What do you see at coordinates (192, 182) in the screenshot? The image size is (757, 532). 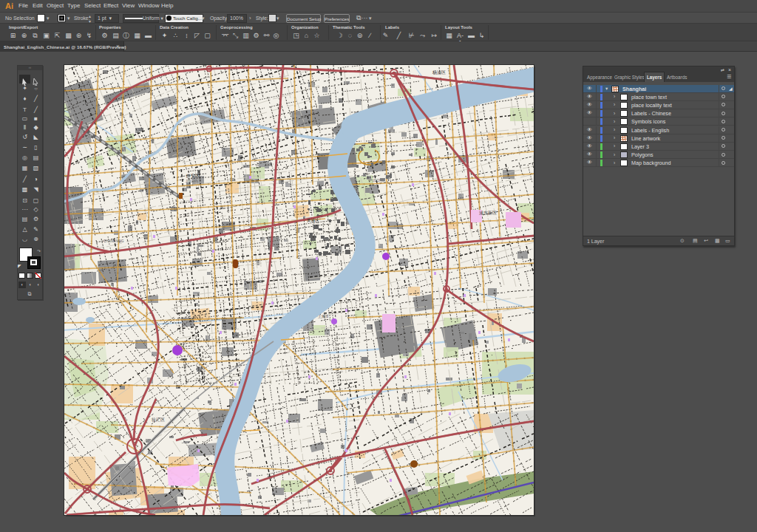 I see `svg-text: JING'AN` at bounding box center [192, 182].